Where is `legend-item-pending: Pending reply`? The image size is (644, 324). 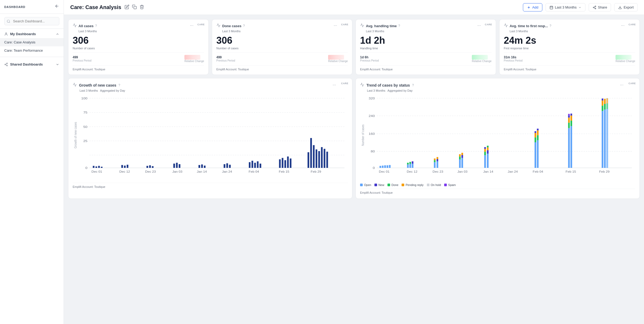 legend-item-pending: Pending reply is located at coordinates (412, 185).